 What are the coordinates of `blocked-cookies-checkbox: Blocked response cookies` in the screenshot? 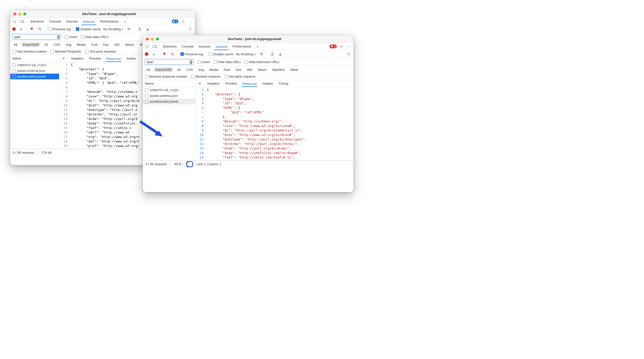 It's located at (166, 77).